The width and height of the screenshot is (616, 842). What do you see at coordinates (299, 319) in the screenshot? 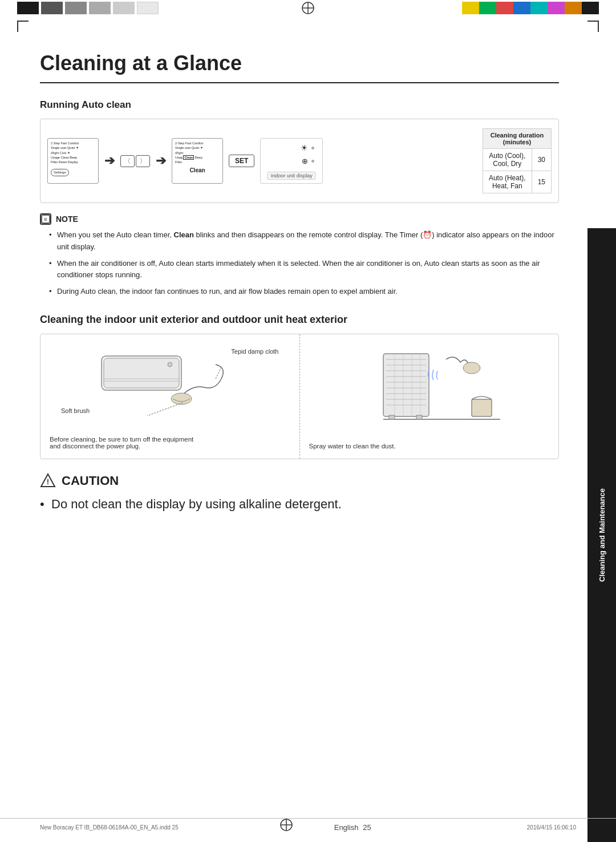
I see `section2-heading: Cleaning the indoor unit exterior and ou…` at bounding box center [299, 319].